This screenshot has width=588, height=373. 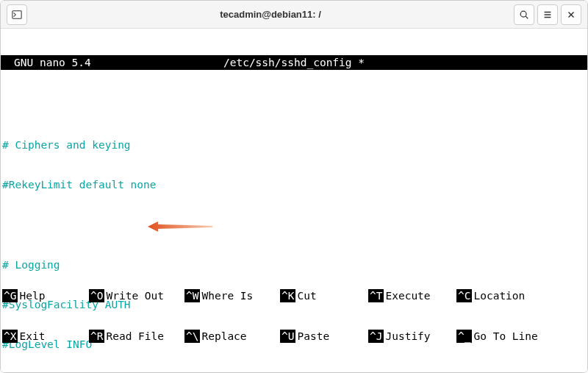 I want to click on shortcut-key: ^K, so click(x=288, y=296).